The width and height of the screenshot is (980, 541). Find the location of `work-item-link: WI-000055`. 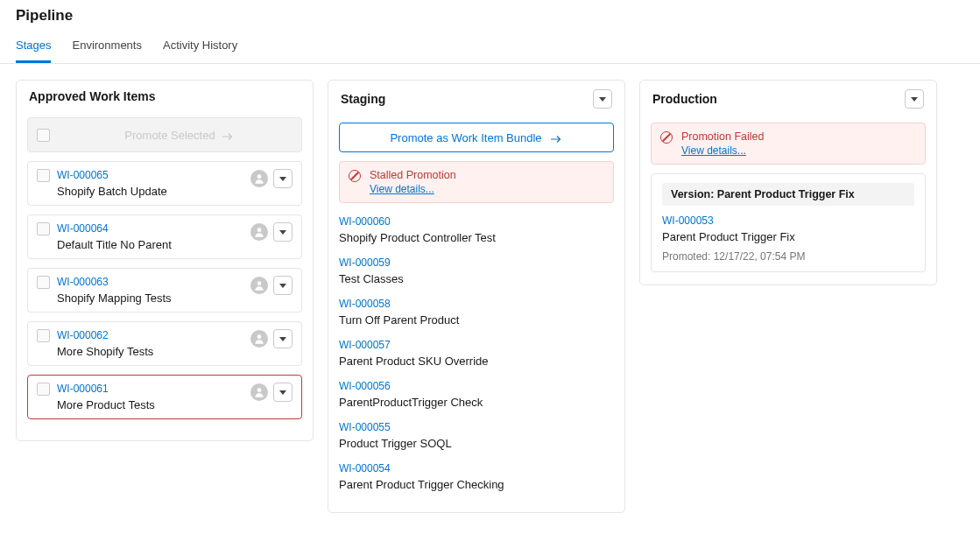

work-item-link: WI-000055 is located at coordinates (476, 427).